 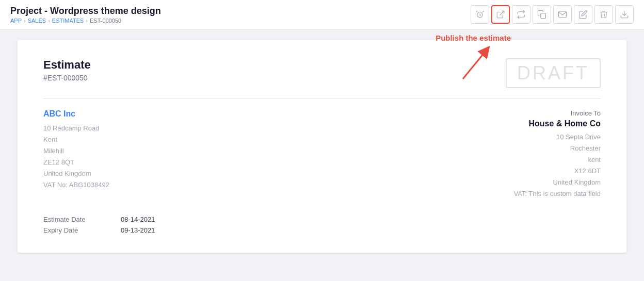 I want to click on from-line1: 10 Redcamp Road, so click(x=71, y=128).